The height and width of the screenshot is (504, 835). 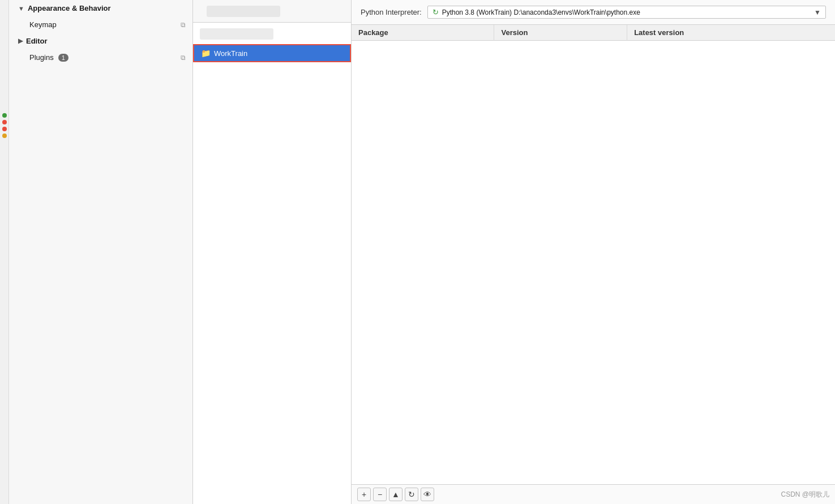 What do you see at coordinates (43, 25) in the screenshot?
I see `sidebar-label: Keymap` at bounding box center [43, 25].